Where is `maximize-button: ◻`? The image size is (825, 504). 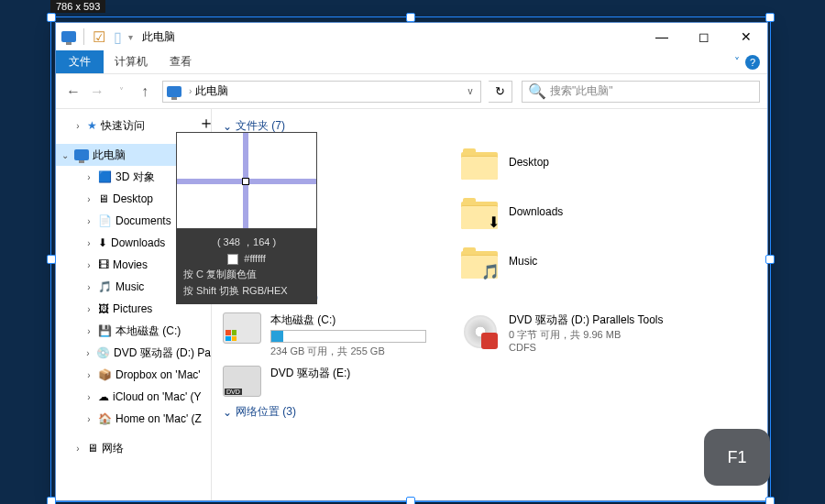
maximize-button: ◻ is located at coordinates (704, 37).